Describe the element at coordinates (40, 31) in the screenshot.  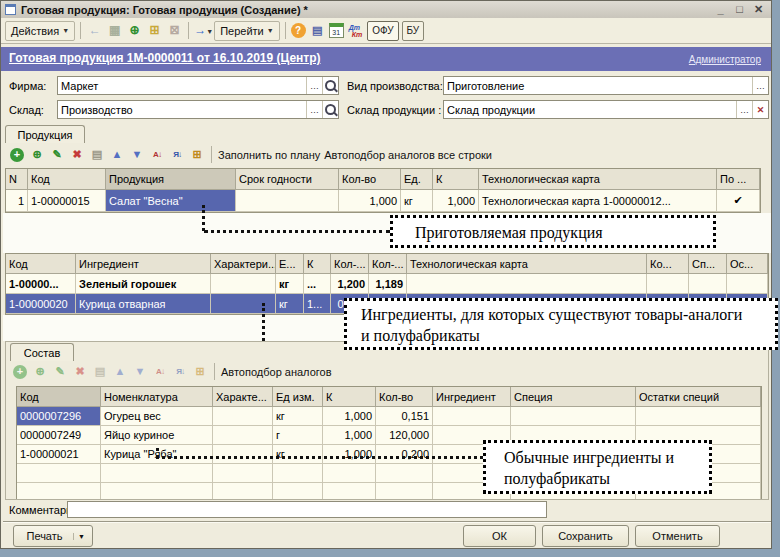
I see `actions-button: Действия▼` at that location.